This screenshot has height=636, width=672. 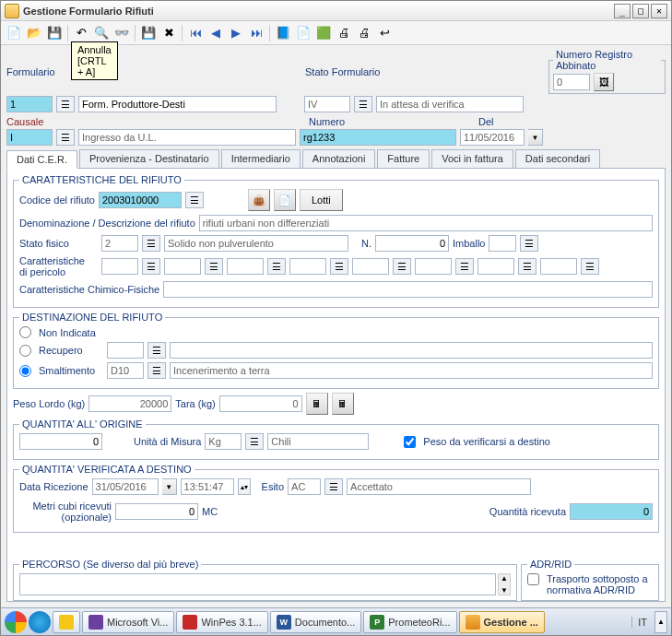 What do you see at coordinates (324, 33) in the screenshot?
I see `action3-icon: 🟩` at bounding box center [324, 33].